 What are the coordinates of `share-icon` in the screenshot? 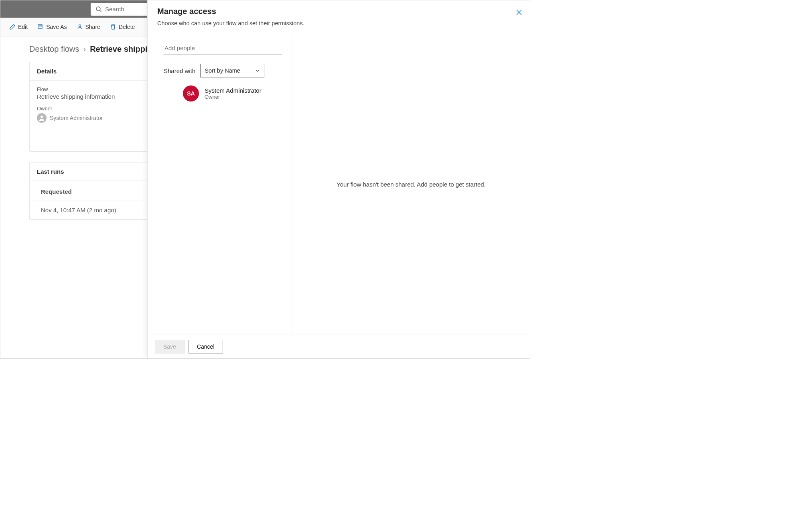 It's located at (80, 27).